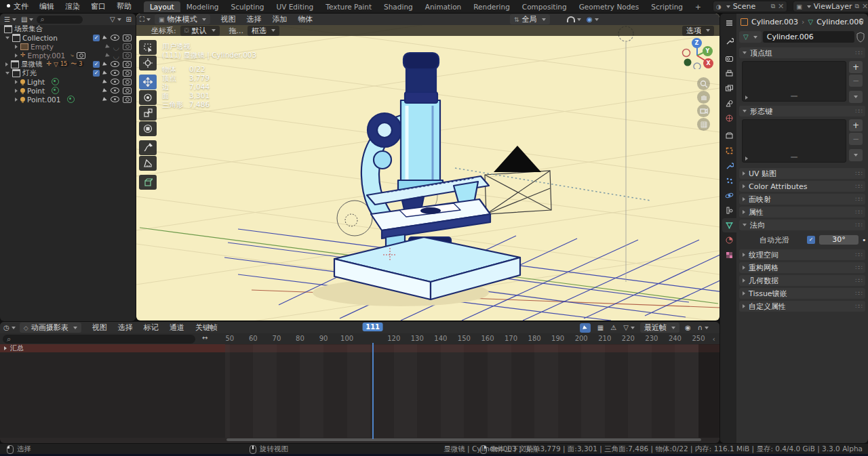  I want to click on auto-smooth-checkbox: ✓, so click(811, 240).